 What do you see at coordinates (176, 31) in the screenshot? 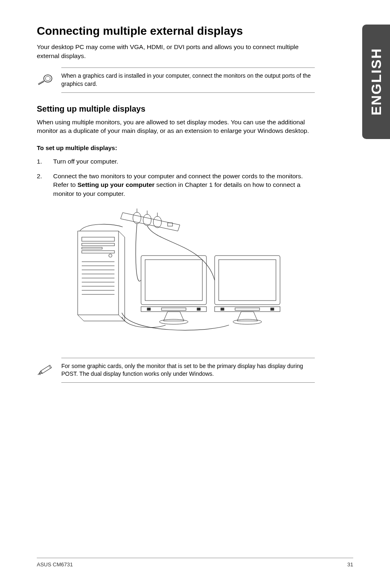
I see `main-heading: Connecting multiple external displays` at bounding box center [176, 31].